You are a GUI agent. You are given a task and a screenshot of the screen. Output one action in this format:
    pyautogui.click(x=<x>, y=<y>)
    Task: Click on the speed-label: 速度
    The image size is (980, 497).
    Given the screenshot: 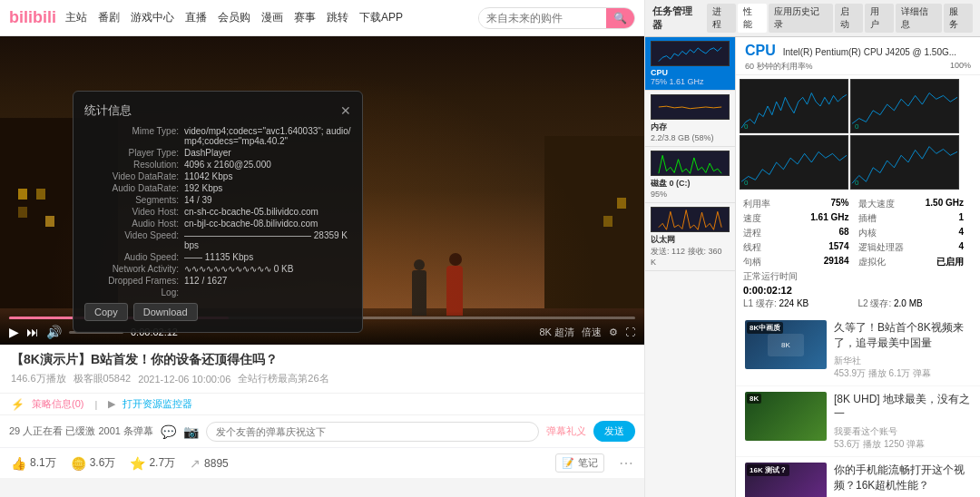 What is the action you would take?
    pyautogui.click(x=752, y=219)
    